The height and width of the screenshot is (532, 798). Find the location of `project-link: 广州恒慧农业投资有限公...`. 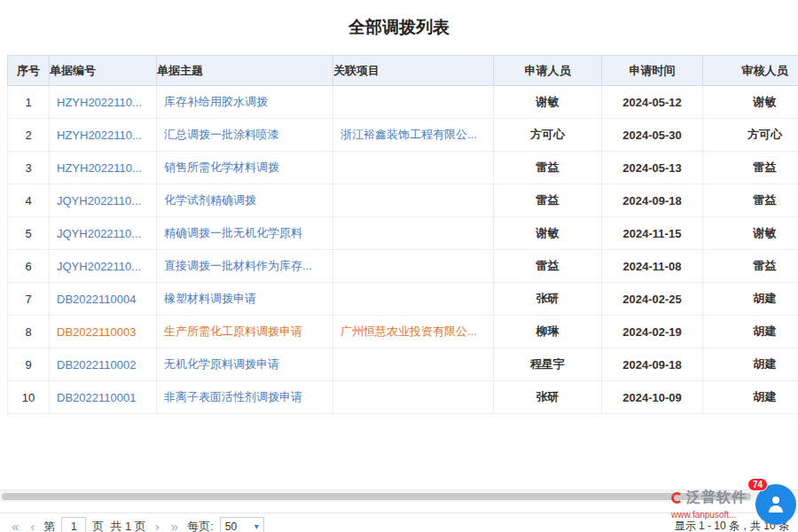

project-link: 广州恒慧农业投资有限公... is located at coordinates (409, 332).